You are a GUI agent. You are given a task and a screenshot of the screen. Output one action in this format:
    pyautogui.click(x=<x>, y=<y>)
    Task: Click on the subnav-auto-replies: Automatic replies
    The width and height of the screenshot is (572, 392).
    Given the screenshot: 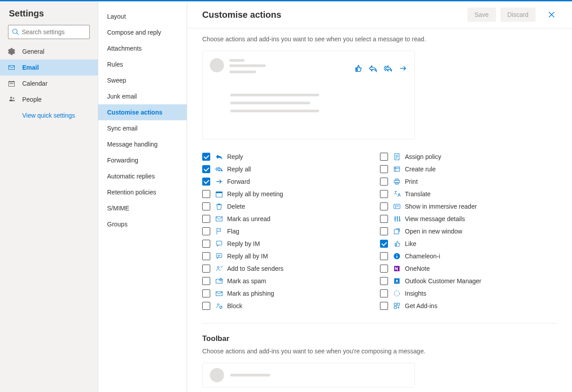 What is the action you would take?
    pyautogui.click(x=142, y=176)
    